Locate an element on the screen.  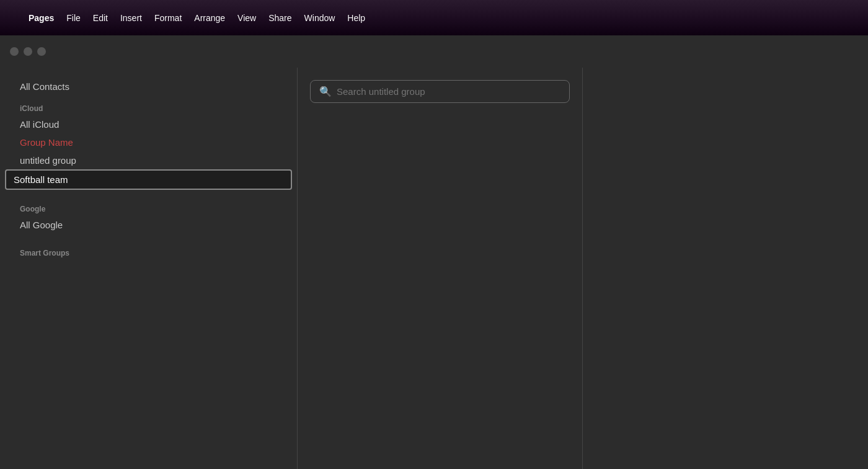
title-bar is located at coordinates (434, 51).